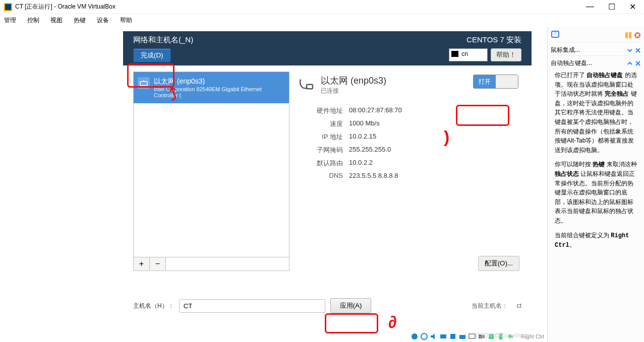 Image resolution: width=644 pixels, height=342 pixels. What do you see at coordinates (126, 20) in the screenshot?
I see `menu-help: 帮助` at bounding box center [126, 20].